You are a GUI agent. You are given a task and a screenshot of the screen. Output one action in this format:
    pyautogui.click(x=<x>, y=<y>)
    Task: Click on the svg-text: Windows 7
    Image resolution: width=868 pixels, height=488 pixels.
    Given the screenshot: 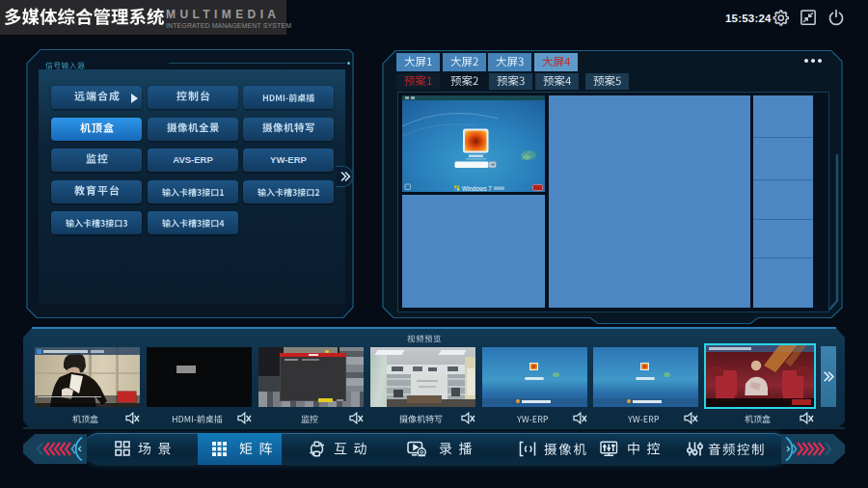 What is the action you would take?
    pyautogui.click(x=476, y=189)
    